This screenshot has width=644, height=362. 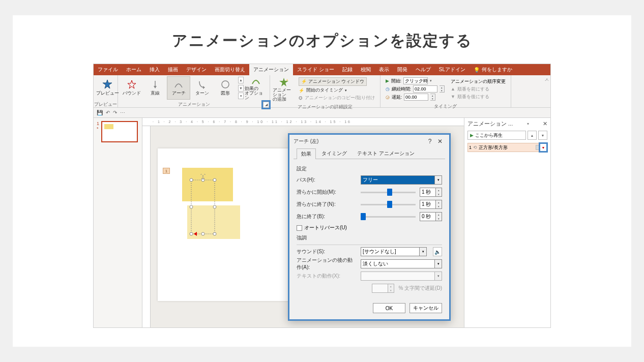 What do you see at coordinates (322, 92) in the screenshot?
I see `ribbon: プレビュー プレビュー バウンド 直線` at bounding box center [322, 92].